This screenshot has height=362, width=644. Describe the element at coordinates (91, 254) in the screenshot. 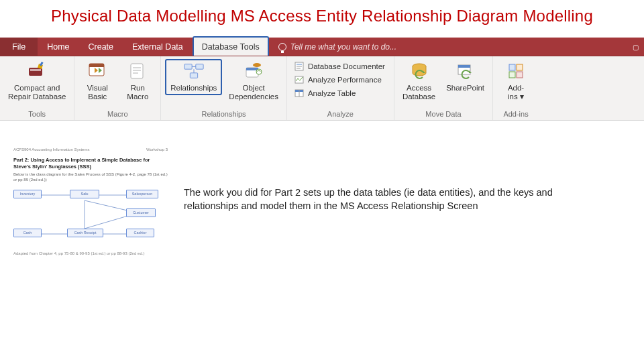

I see `thumb-footer: Adapted from Chapter 4, pp 75-80 & 90-95…` at that location.